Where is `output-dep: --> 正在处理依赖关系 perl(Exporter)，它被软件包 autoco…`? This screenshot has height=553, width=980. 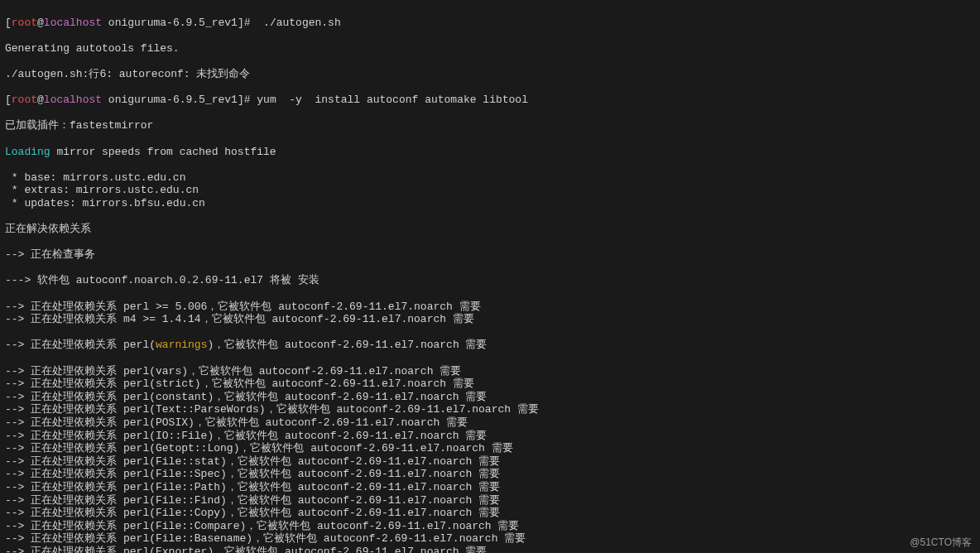
output-dep: --> 正在处理依赖关系 perl(Exporter)，它被软件包 autoco… is located at coordinates (490, 550).